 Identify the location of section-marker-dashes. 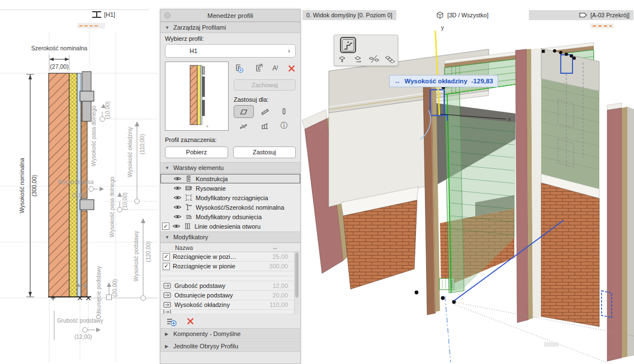
(602, 26).